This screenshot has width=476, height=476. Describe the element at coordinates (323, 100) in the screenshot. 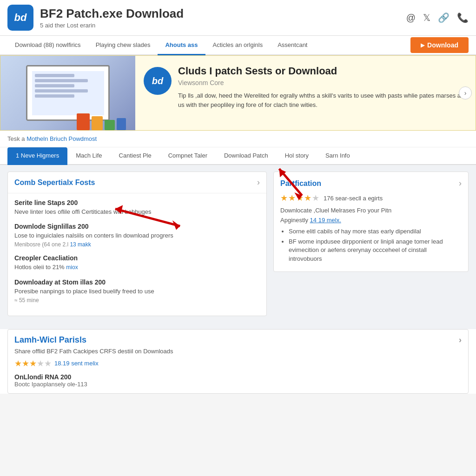

I see `banner-description: Tip lls ,all dow, heed the Werelited for…` at that location.